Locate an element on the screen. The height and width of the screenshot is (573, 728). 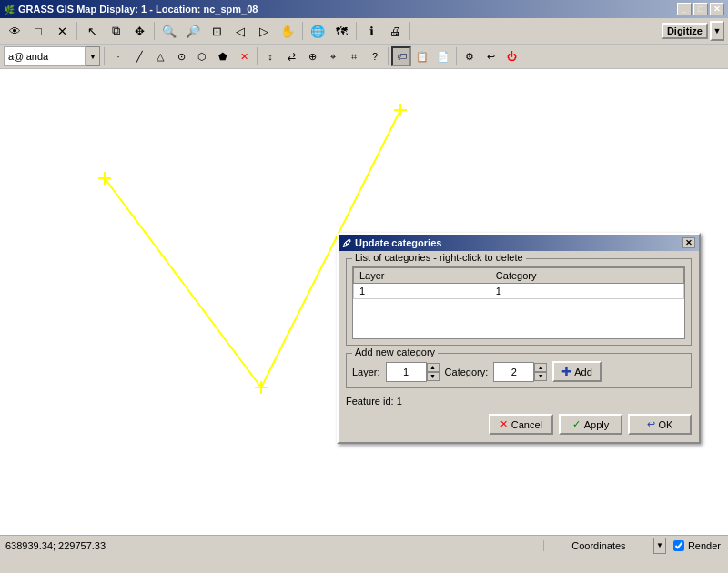
identify-button: ℹ is located at coordinates (371, 31).